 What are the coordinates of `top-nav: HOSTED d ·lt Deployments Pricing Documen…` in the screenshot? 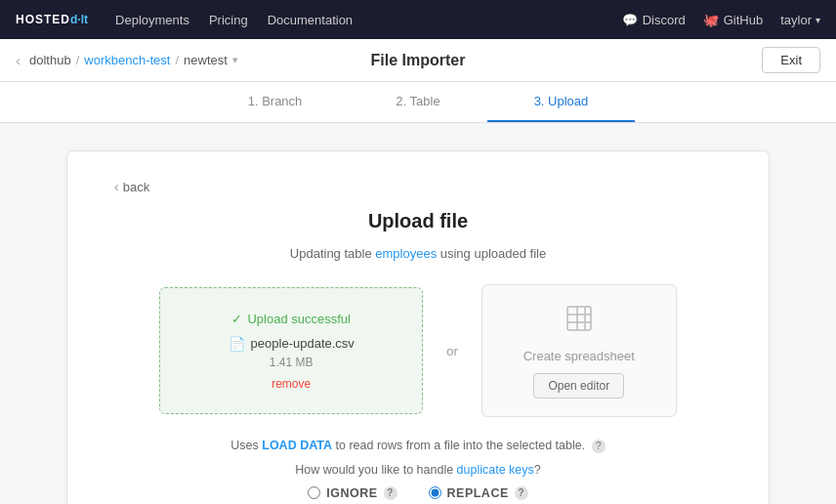 It's located at (418, 20).